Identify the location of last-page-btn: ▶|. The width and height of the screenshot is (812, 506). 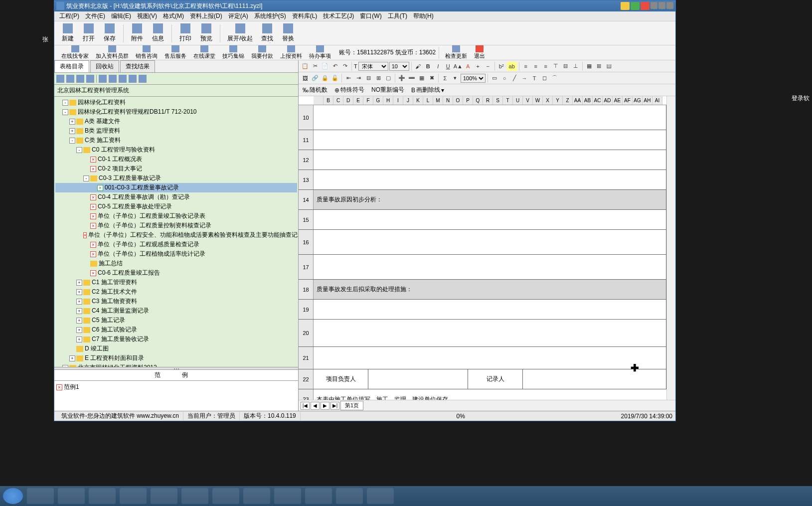
(335, 406).